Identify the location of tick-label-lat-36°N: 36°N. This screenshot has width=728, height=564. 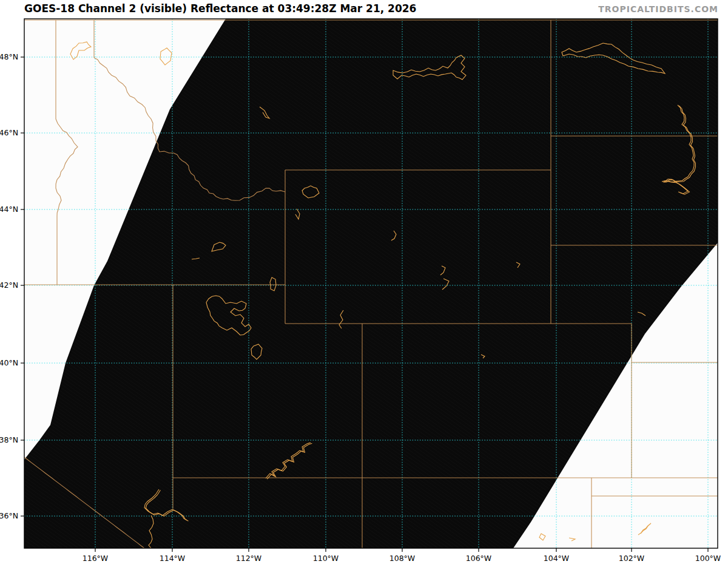
(9, 516).